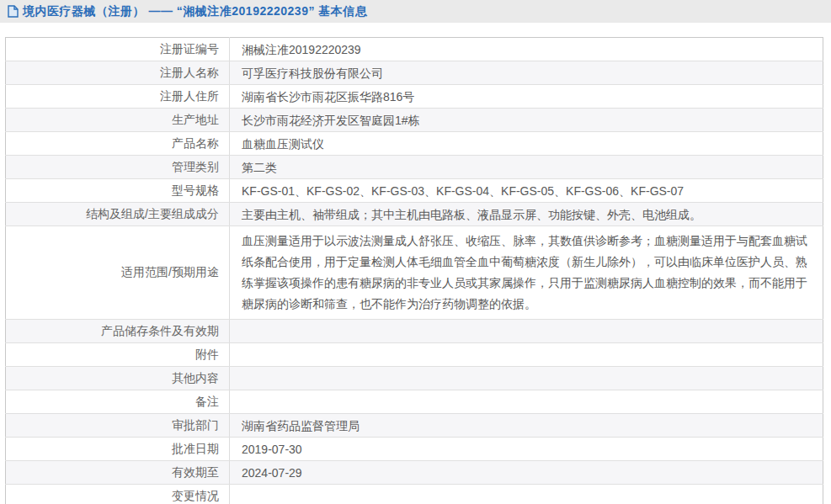 The width and height of the screenshot is (831, 504). Describe the element at coordinates (414, 332) in the screenshot. I see `table-row-storage-validity: 产品储存条件及有效期` at that location.